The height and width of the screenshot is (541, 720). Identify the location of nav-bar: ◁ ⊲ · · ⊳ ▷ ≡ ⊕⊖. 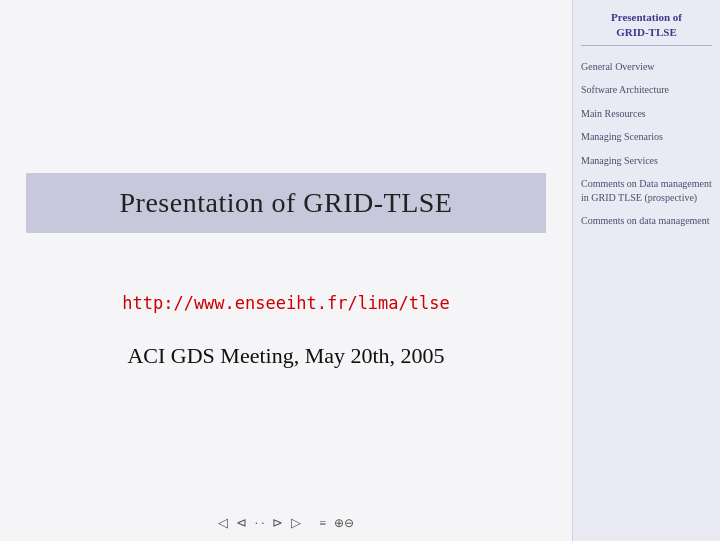
(286, 523).